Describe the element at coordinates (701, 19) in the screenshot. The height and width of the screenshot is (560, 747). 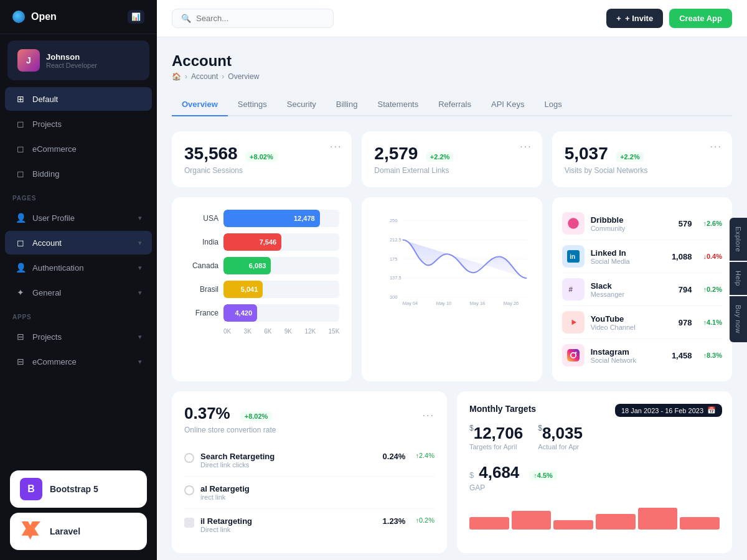
I see `create-app-button: Create App` at that location.